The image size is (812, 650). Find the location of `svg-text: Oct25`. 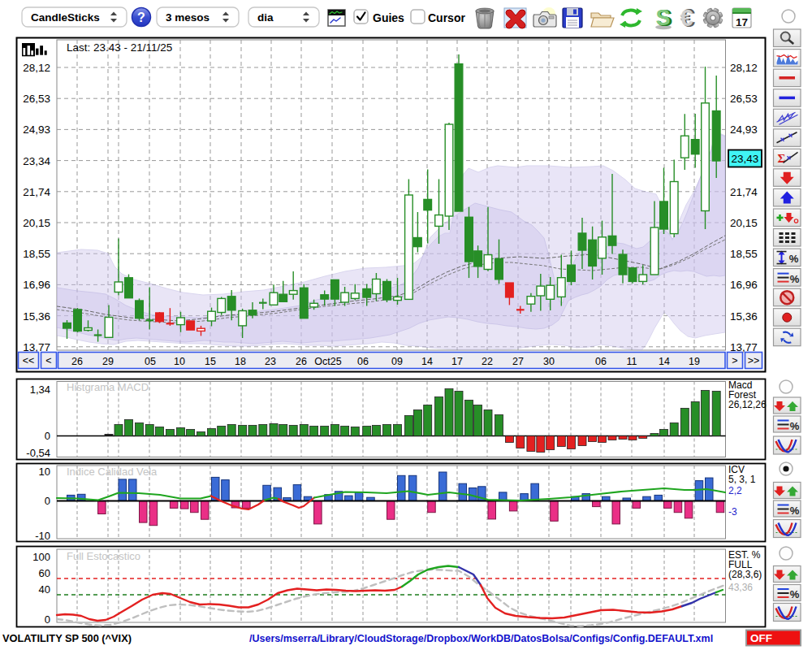

svg-text: Oct25 is located at coordinates (328, 362).